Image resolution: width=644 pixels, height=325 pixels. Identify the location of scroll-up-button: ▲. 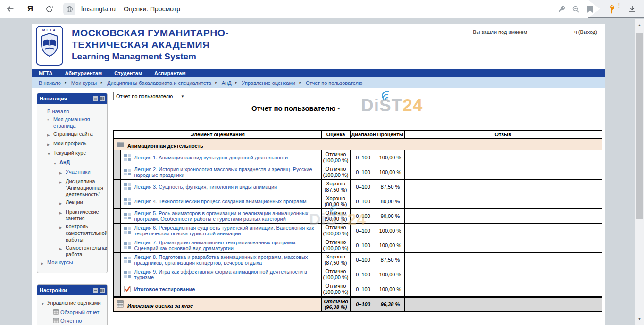
(640, 25).